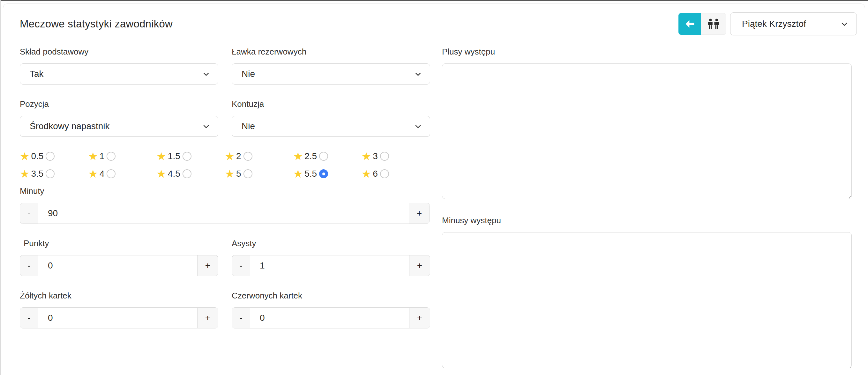  I want to click on punkty-input, so click(118, 266).